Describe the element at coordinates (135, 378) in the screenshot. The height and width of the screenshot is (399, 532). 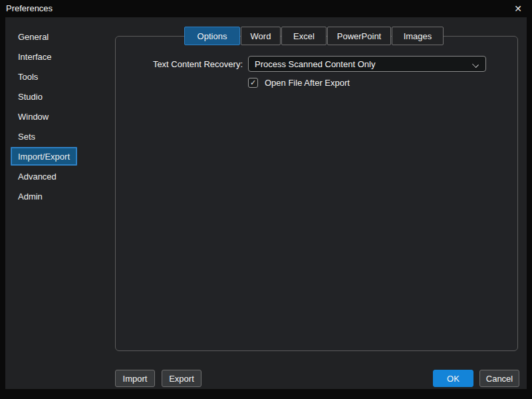
I see `import-button: Import` at that location.